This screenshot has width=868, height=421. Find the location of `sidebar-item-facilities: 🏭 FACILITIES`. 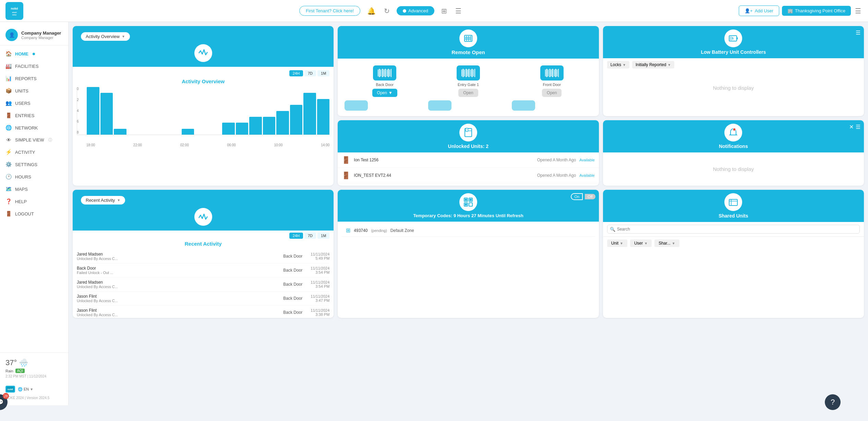

sidebar-item-facilities: 🏭 FACILITIES is located at coordinates (34, 66).